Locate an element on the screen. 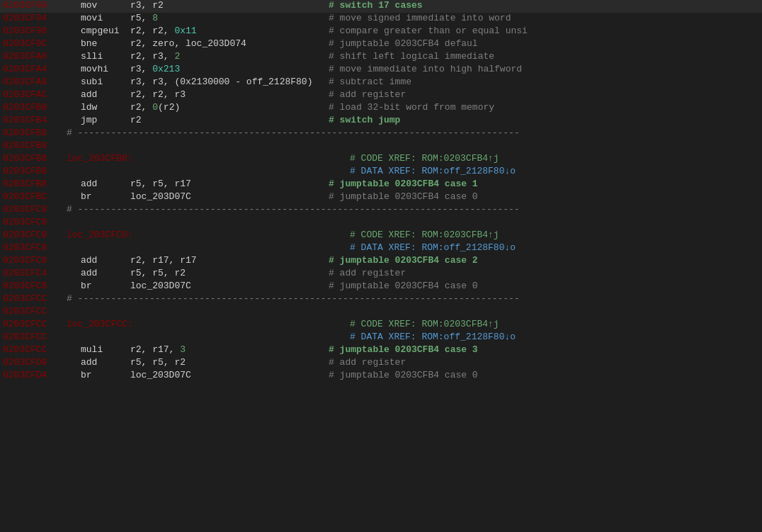  mnemonic: movhi is located at coordinates (98, 69).